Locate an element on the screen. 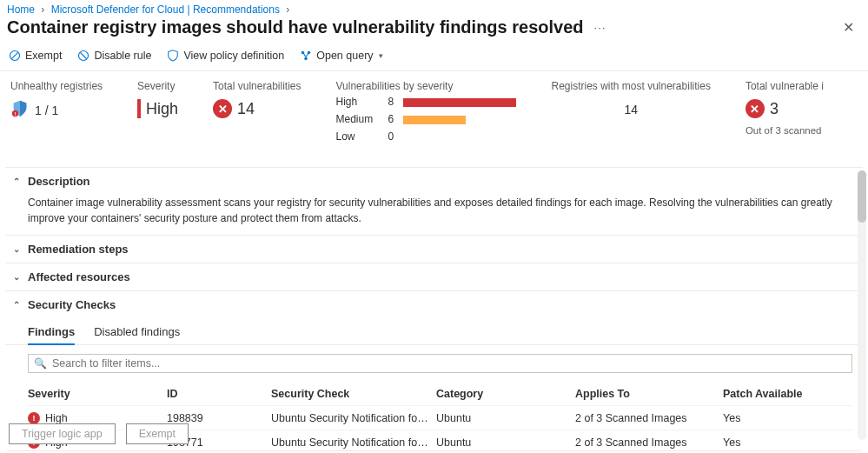 Image resolution: width=868 pixels, height=453 pixels. sev-low-bar is located at coordinates (460, 137).